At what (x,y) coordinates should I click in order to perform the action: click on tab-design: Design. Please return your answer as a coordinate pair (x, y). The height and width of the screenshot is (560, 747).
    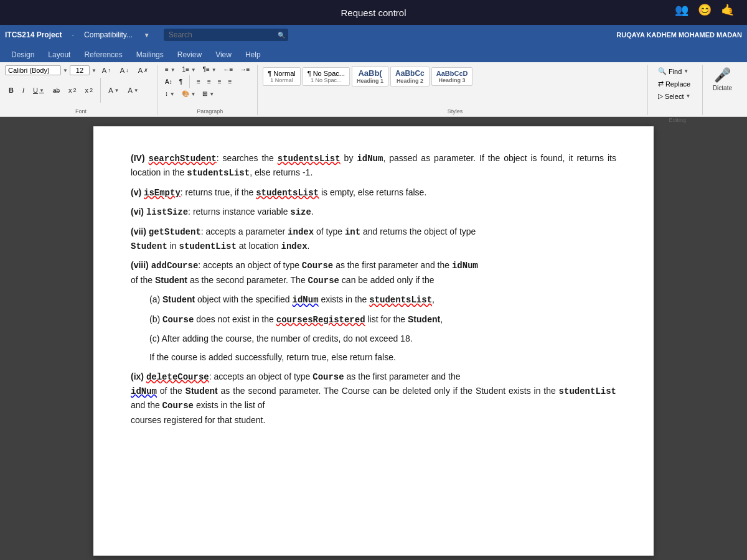
    Looking at the image, I should click on (22, 55).